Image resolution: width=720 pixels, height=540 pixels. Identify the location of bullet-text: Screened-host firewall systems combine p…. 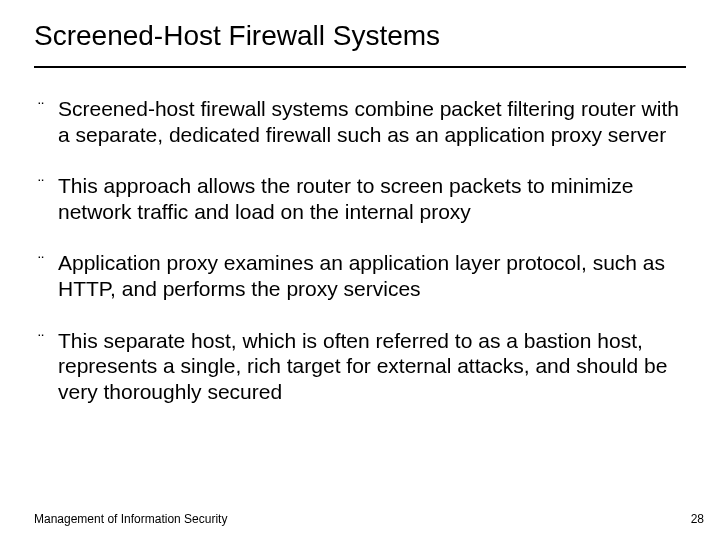
(372, 122).